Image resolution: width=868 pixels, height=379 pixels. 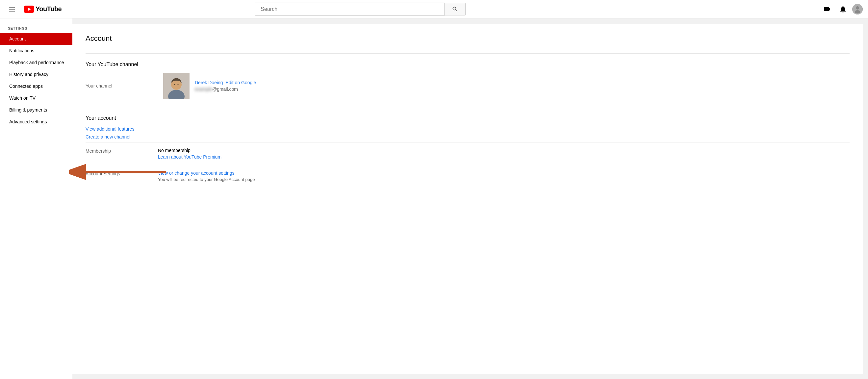 What do you see at coordinates (42, 9) in the screenshot?
I see `youtube-logo: YouTube` at bounding box center [42, 9].